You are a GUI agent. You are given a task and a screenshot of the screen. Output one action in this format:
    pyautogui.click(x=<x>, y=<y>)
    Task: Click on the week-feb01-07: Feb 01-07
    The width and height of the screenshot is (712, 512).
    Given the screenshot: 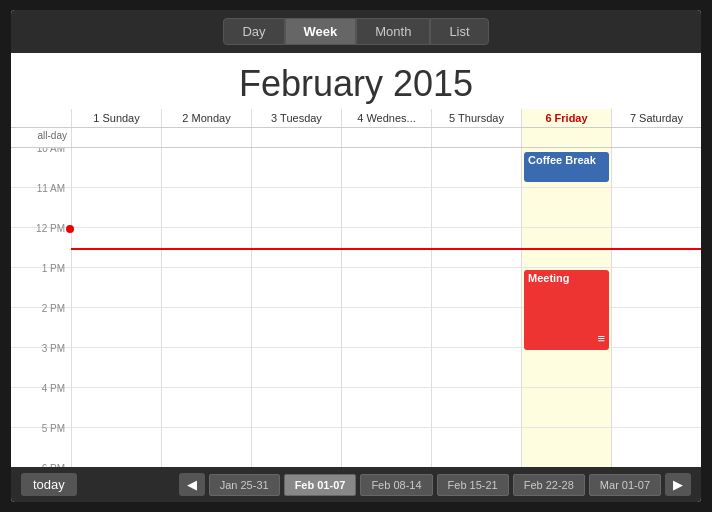 What is the action you would take?
    pyautogui.click(x=320, y=485)
    